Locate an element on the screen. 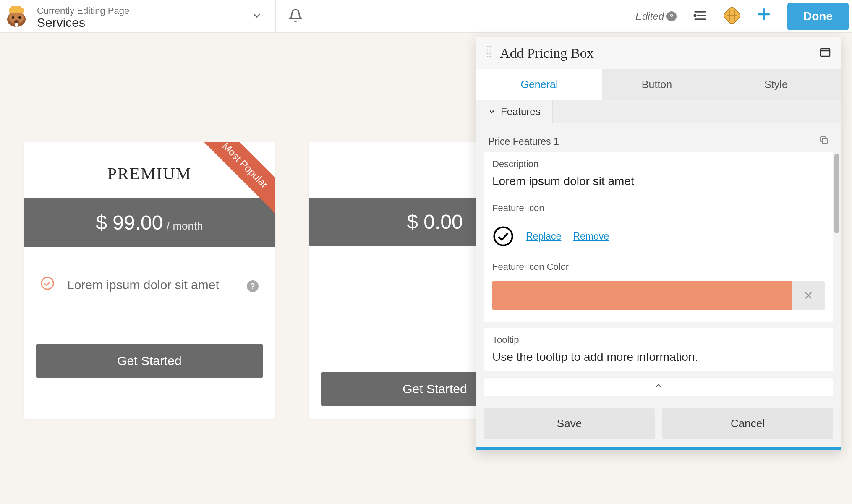 This screenshot has width=852, height=504. tab-button: Button is located at coordinates (657, 85).